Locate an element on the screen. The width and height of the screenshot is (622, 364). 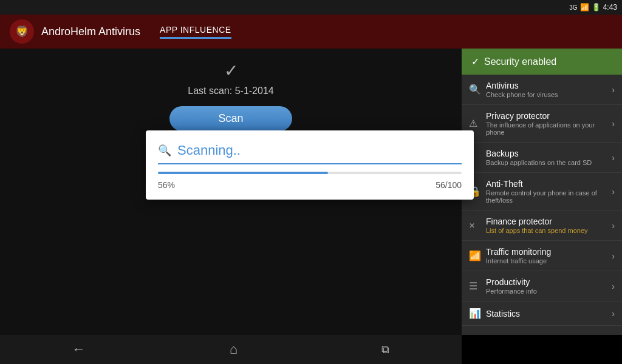
sidebar-item-backups: ↑ Backups Backup applications on the car… is located at coordinates (542, 158).